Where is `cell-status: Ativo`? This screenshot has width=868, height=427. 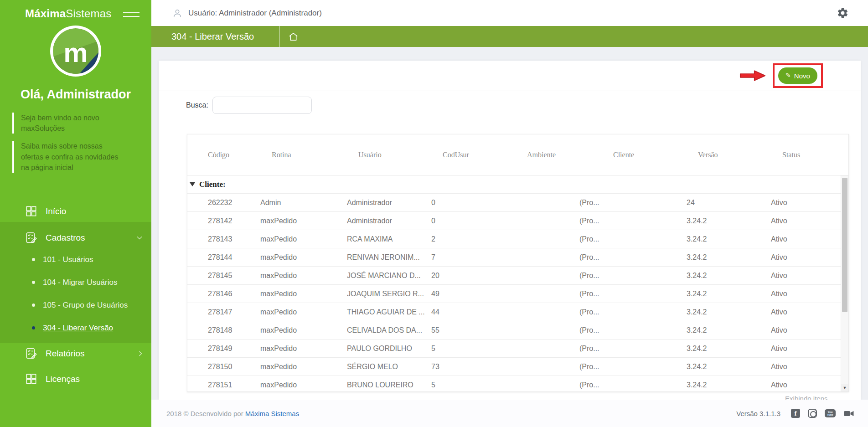 cell-status: Ativo is located at coordinates (810, 367).